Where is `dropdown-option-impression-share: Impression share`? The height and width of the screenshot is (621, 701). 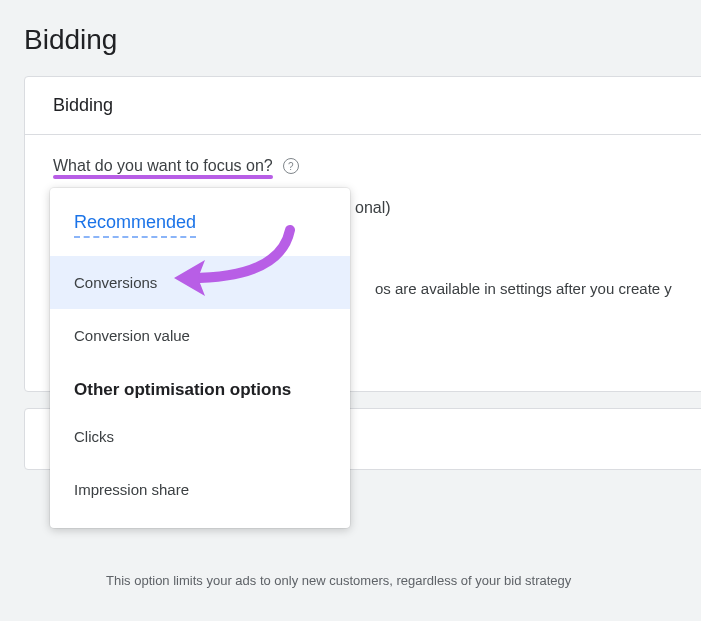 dropdown-option-impression-share: Impression share is located at coordinates (200, 490).